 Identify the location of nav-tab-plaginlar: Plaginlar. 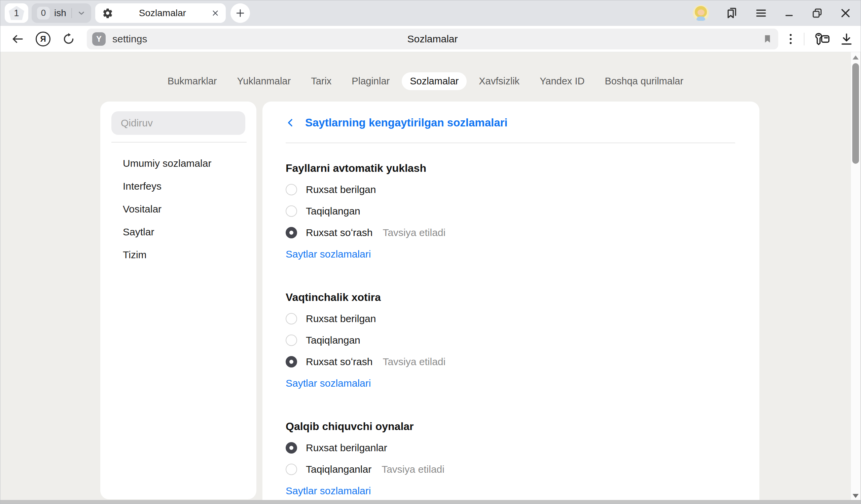
(370, 81).